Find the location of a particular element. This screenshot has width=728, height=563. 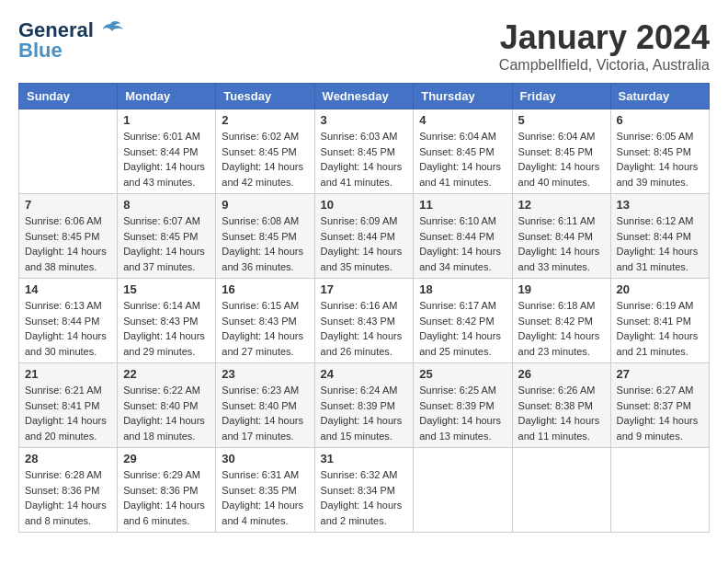

day-number: 22 is located at coordinates (166, 373).